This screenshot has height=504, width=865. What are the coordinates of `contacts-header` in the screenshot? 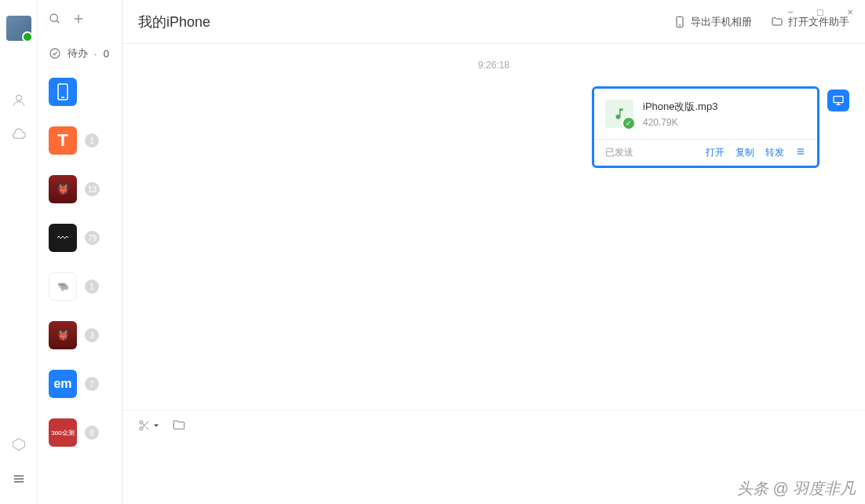 It's located at (80, 20).